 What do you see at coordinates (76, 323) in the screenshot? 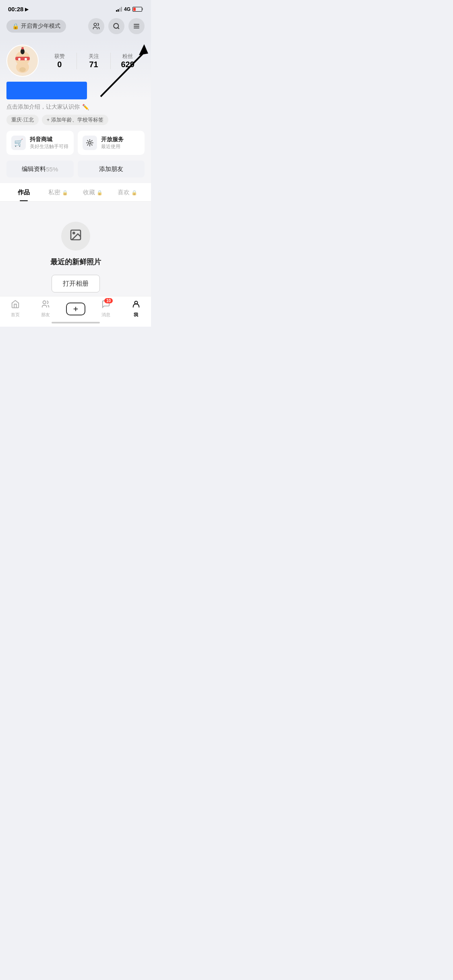
I see `home-indicator` at bounding box center [76, 323].